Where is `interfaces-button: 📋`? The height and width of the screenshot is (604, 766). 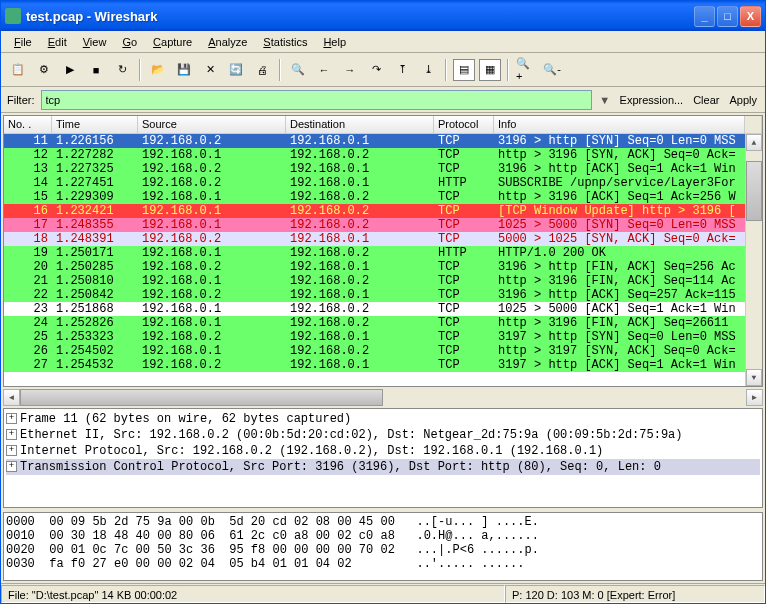 interfaces-button: 📋 is located at coordinates (18, 70).